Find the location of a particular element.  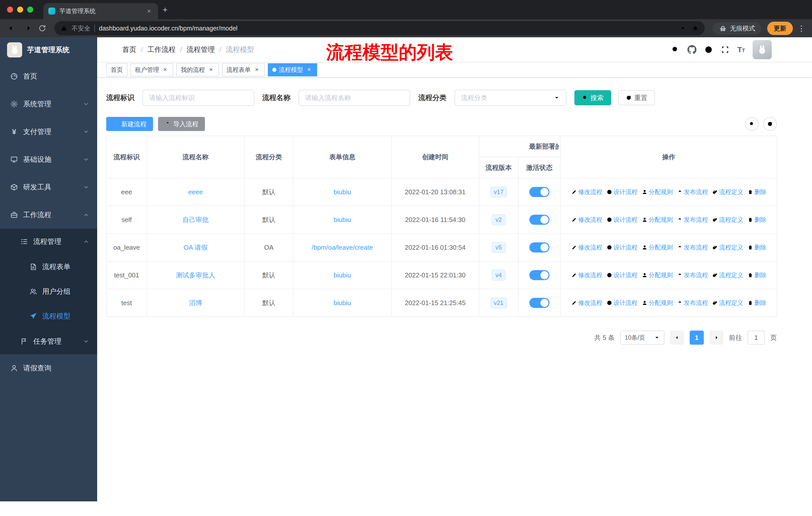

sidebar-item-devtools: 研发工具 is located at coordinates (49, 187).